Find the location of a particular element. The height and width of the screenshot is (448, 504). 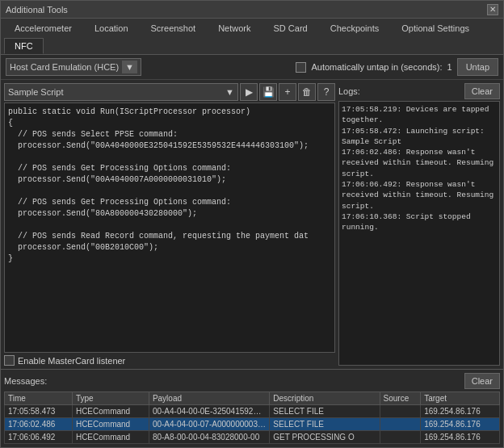

toolbar: Host Card Emulation (HCE) ▼ Automaticall… is located at coordinates (252, 68).